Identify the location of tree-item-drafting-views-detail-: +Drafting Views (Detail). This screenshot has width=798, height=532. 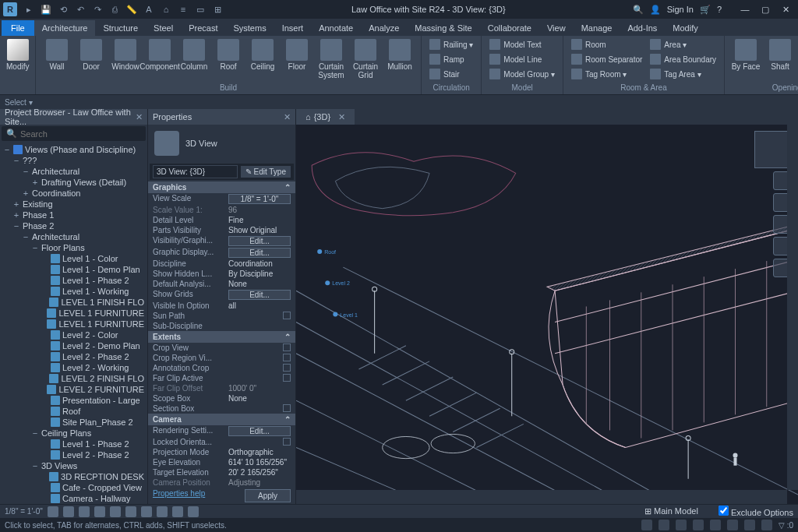
(73, 182).